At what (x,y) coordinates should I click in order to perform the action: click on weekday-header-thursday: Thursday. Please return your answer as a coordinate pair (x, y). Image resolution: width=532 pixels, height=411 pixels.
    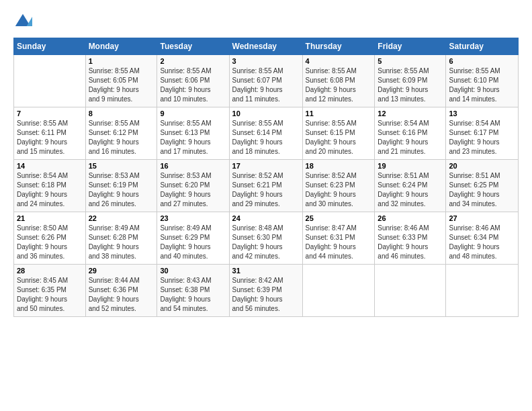
    Looking at the image, I should click on (339, 47).